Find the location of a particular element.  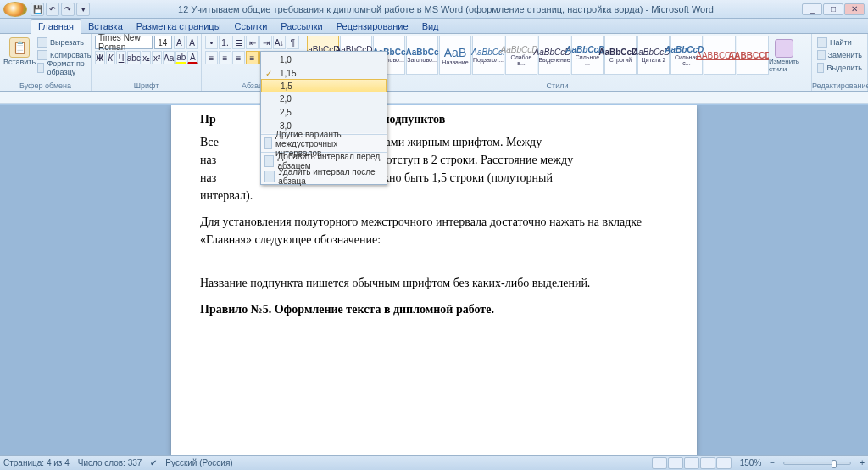

style-intense-ref: AABBCCDD is located at coordinates (753, 55).